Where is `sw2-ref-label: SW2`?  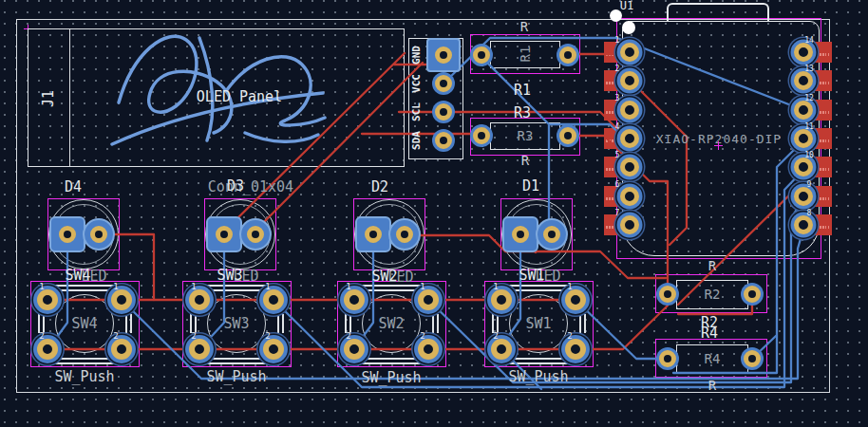
sw2-ref-label: SW2 is located at coordinates (384, 277).